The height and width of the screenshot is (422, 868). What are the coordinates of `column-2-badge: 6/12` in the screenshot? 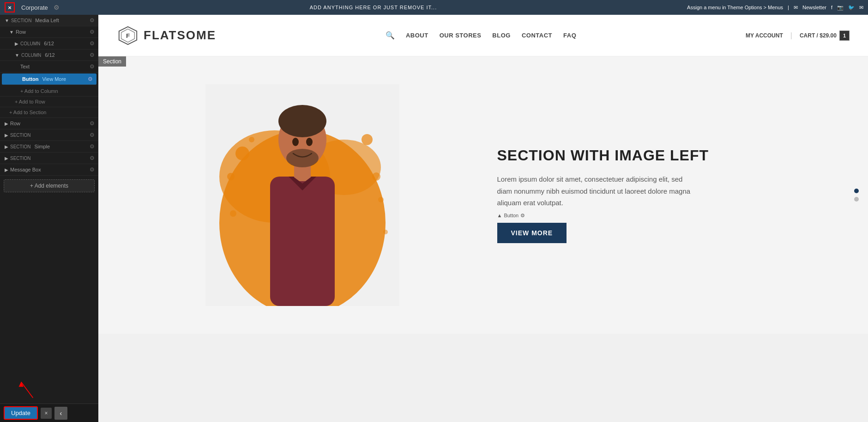 It's located at (50, 55).